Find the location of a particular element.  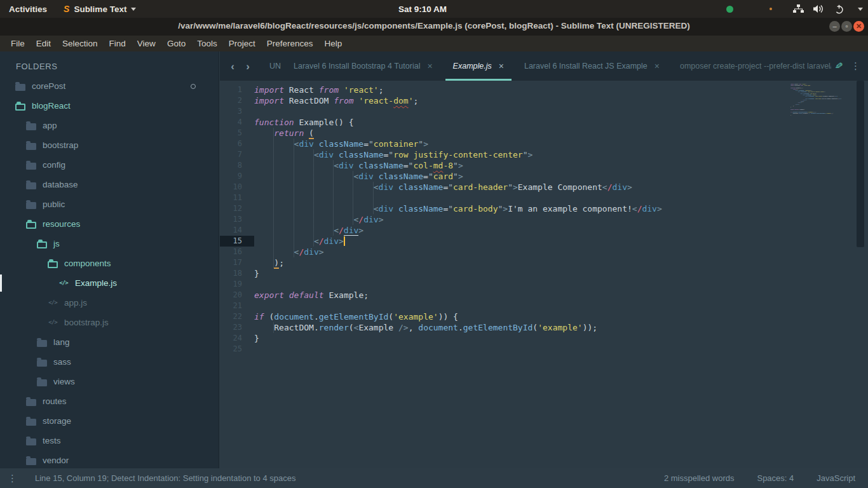

activities-button: Activities is located at coordinates (28, 9).